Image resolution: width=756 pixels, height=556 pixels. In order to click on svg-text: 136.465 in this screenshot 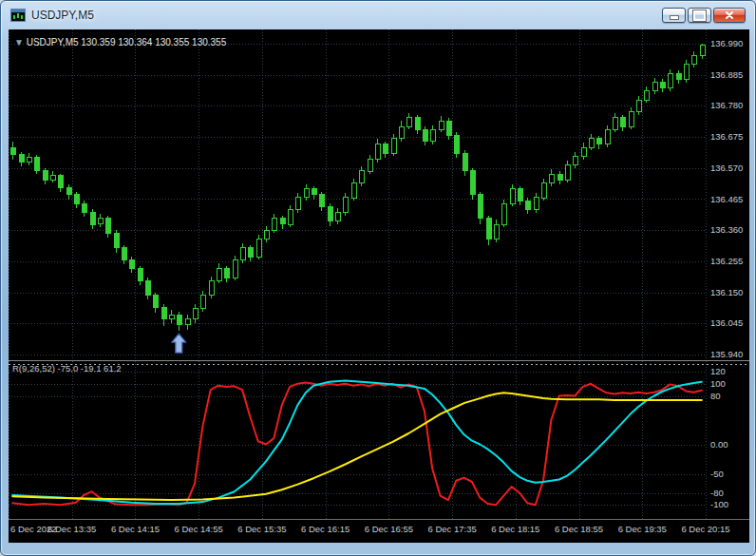, I will do `click(727, 200)`.